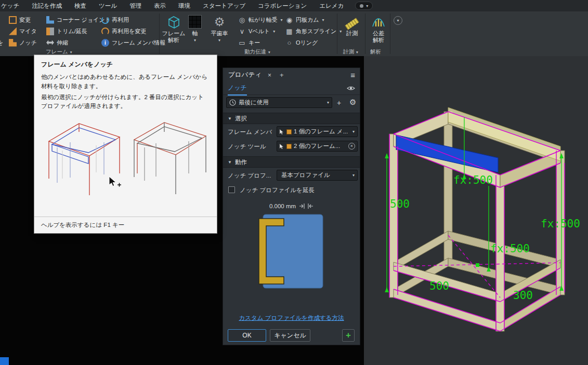 The image size is (588, 365). What do you see at coordinates (224, 6) in the screenshot?
I see `menu-get-started: スタートアップ` at bounding box center [224, 6].